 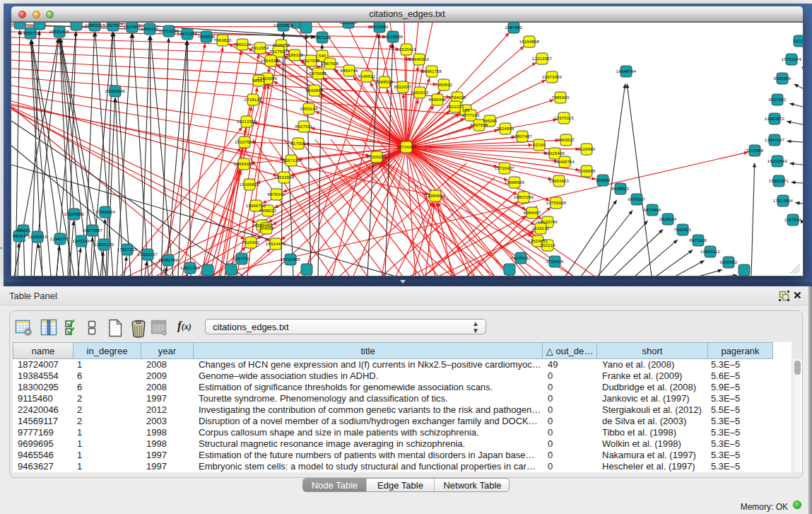 What do you see at coordinates (245, 142) in the screenshot?
I see `svg-text: 10107553` at bounding box center [245, 142].